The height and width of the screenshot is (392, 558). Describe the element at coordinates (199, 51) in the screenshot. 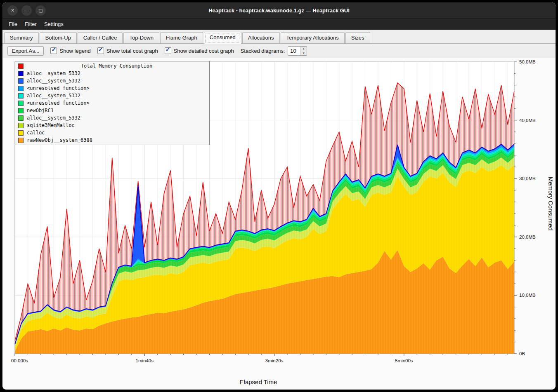

I see `show-detailed-cost-group: ✓ Show detailed cost graph` at that location.